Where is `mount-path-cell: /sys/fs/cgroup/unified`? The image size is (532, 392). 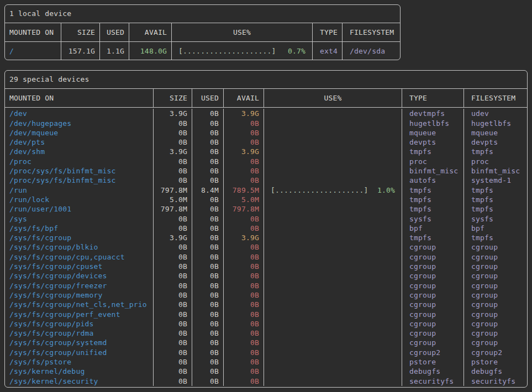
mount-path-cell: /sys/fs/cgroup/unified is located at coordinates (80, 352).